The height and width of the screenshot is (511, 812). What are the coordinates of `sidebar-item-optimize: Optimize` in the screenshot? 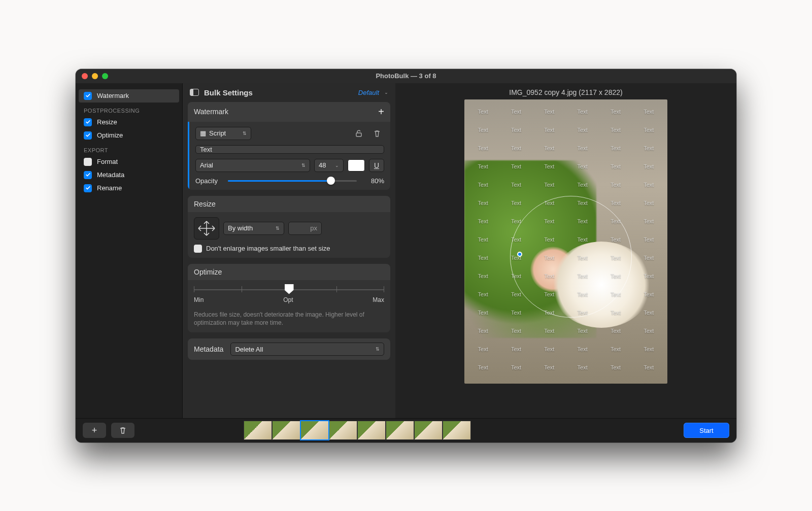 It's located at (129, 135).